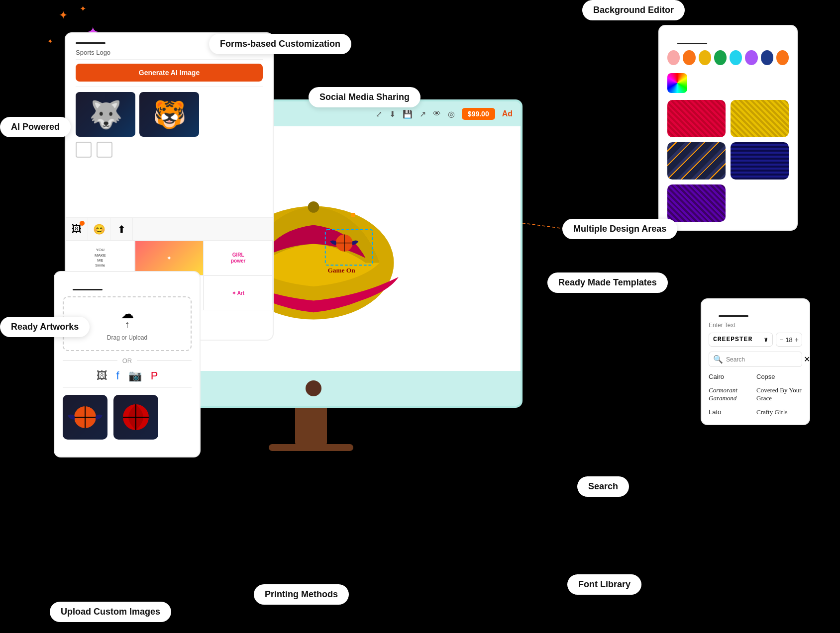 The width and height of the screenshot is (840, 633). I want to click on social-media-label: Social Media Sharing, so click(364, 97).